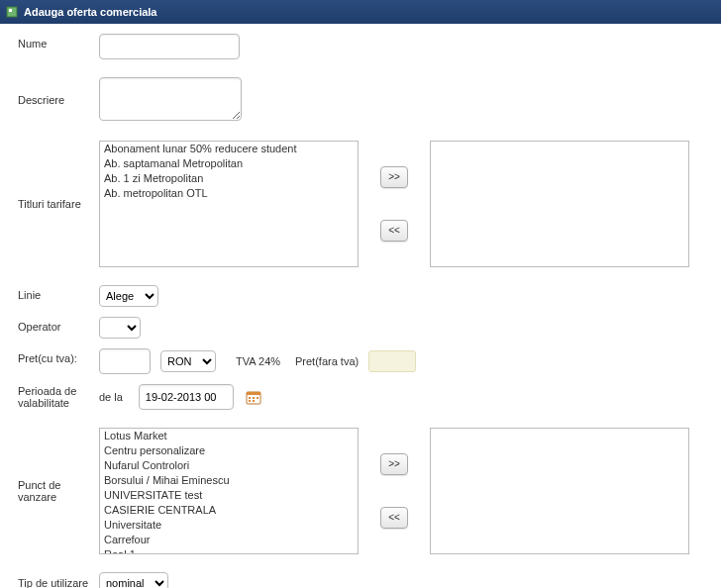  What do you see at coordinates (394, 177) in the screenshot?
I see `titluri-move-right-button: >>` at bounding box center [394, 177].